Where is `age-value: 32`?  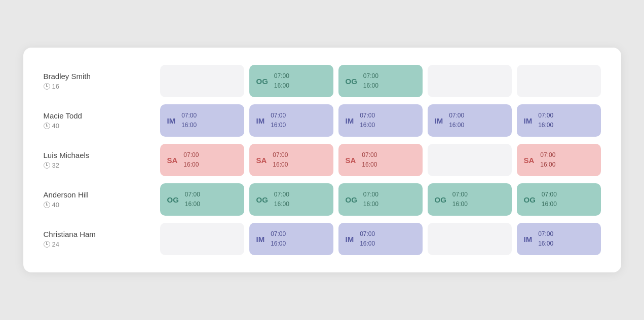
age-value: 32 is located at coordinates (56, 165).